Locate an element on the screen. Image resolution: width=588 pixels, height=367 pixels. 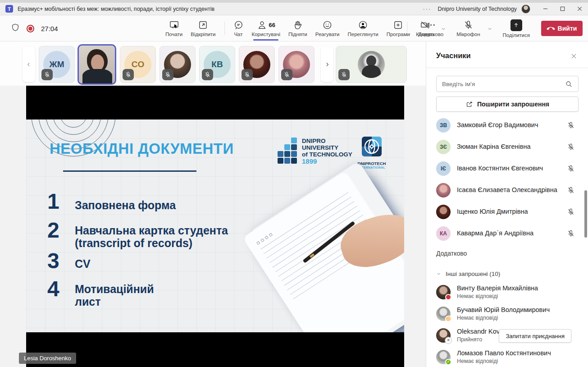
participant-row: КА Каварма Дар`я Андріївна is located at coordinates (507, 234).